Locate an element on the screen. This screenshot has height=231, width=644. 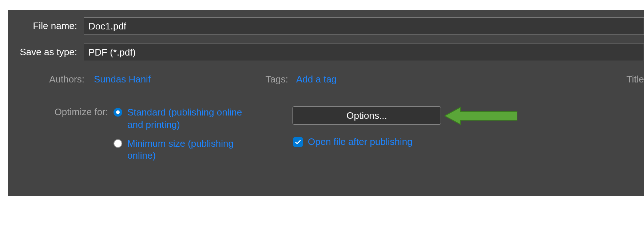
radio-unselected-icon is located at coordinates (118, 143).